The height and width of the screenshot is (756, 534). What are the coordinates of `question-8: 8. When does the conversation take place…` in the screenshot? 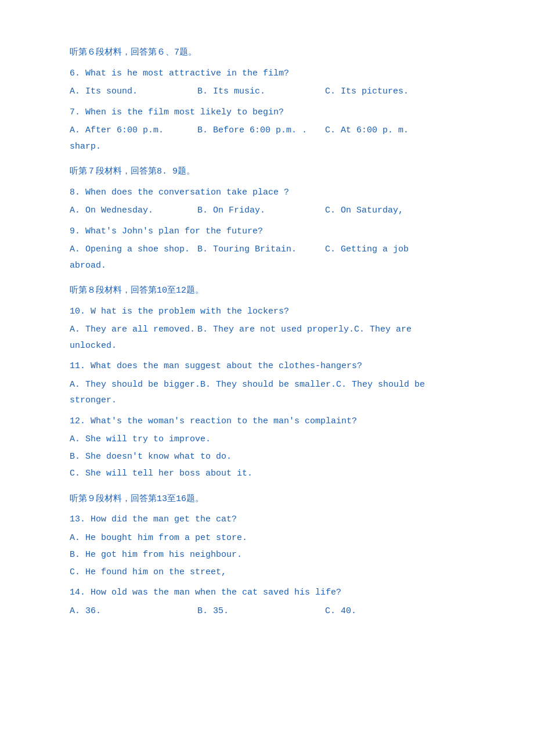 It's located at (267, 193).